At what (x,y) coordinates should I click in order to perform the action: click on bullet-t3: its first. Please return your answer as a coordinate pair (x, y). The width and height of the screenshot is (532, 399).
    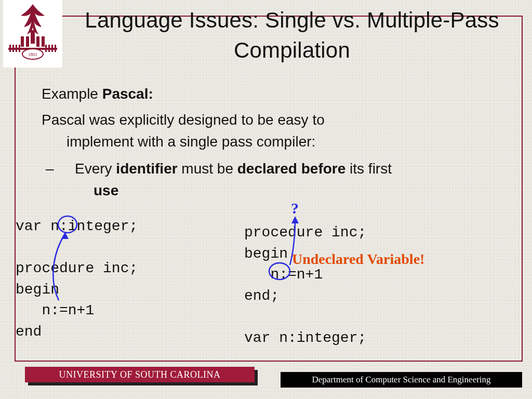
    Looking at the image, I should click on (369, 168).